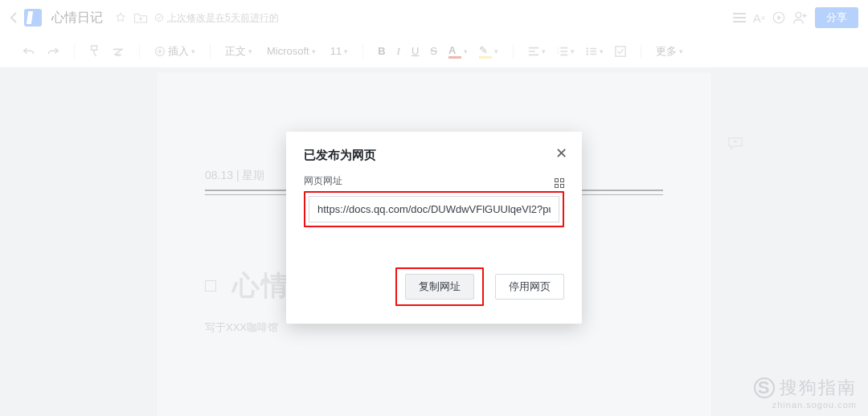 The width and height of the screenshot is (868, 416). Describe the element at coordinates (537, 51) in the screenshot. I see `align-dropdown: ▾` at that location.